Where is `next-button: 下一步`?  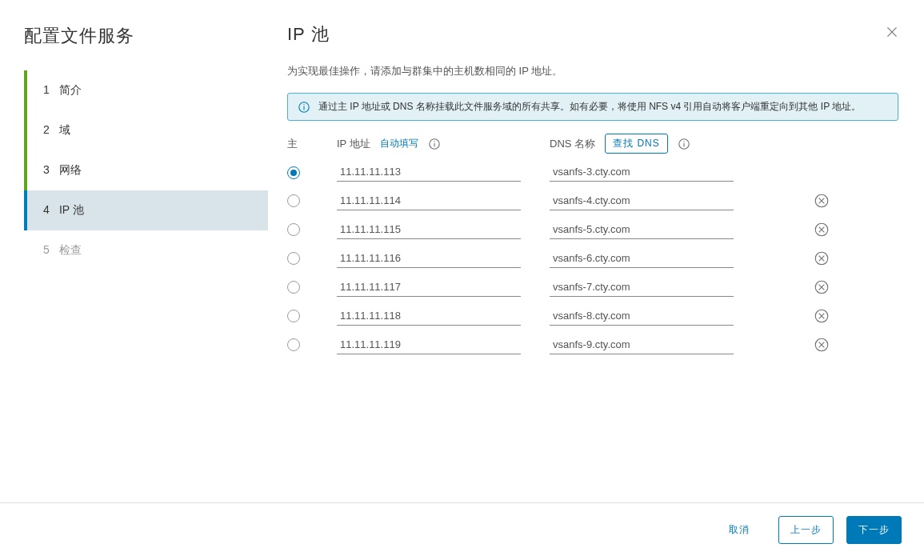
next-button: 下一步 is located at coordinates (874, 530).